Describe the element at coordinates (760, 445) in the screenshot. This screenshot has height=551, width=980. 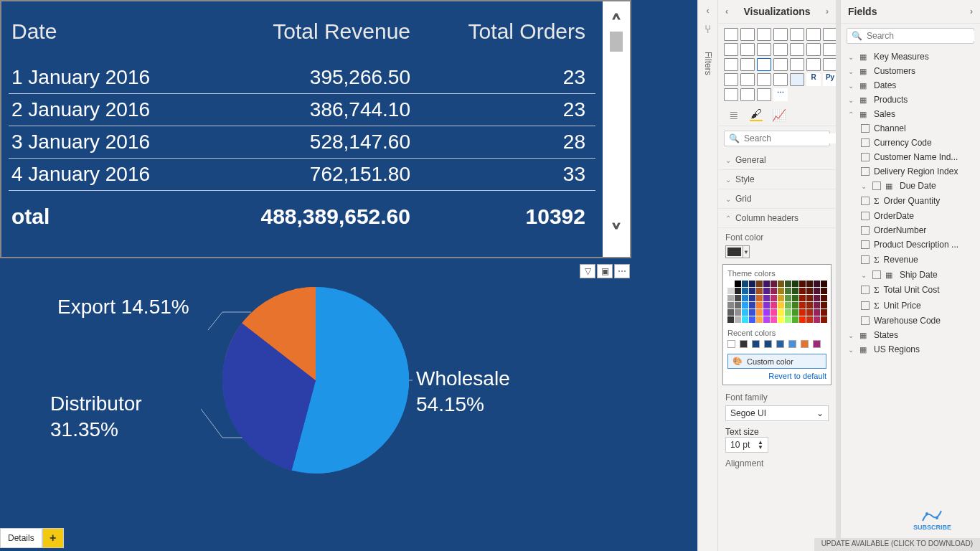
I see `stepper-icon: ▲▼` at that location.